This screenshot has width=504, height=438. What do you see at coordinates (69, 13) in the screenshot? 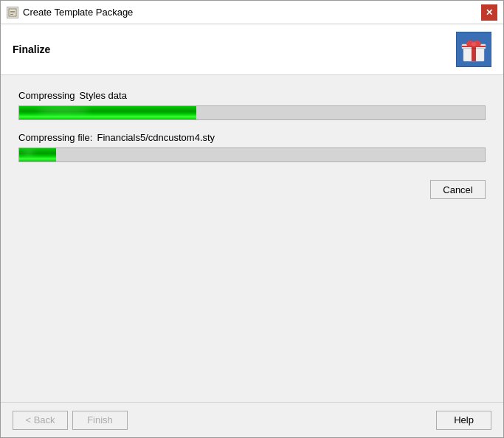
I see `title-bar-left: Create Template Package` at bounding box center [69, 13].